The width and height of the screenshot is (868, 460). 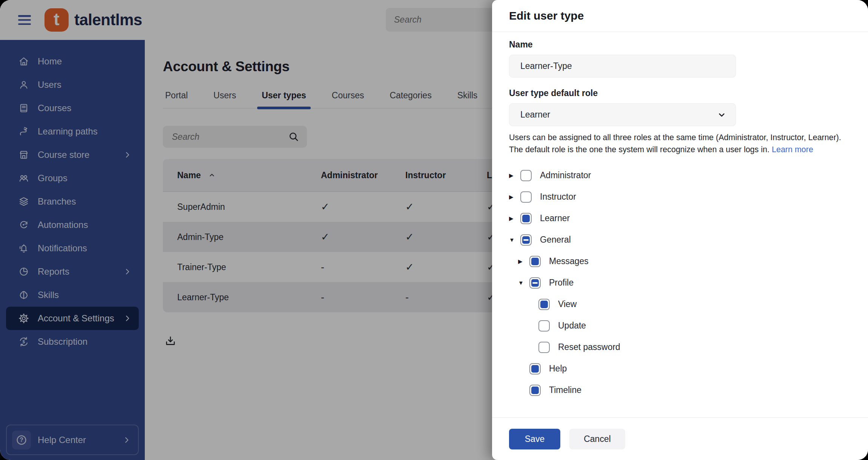 What do you see at coordinates (685, 368) in the screenshot?
I see `tree-item-help: Help` at bounding box center [685, 368].